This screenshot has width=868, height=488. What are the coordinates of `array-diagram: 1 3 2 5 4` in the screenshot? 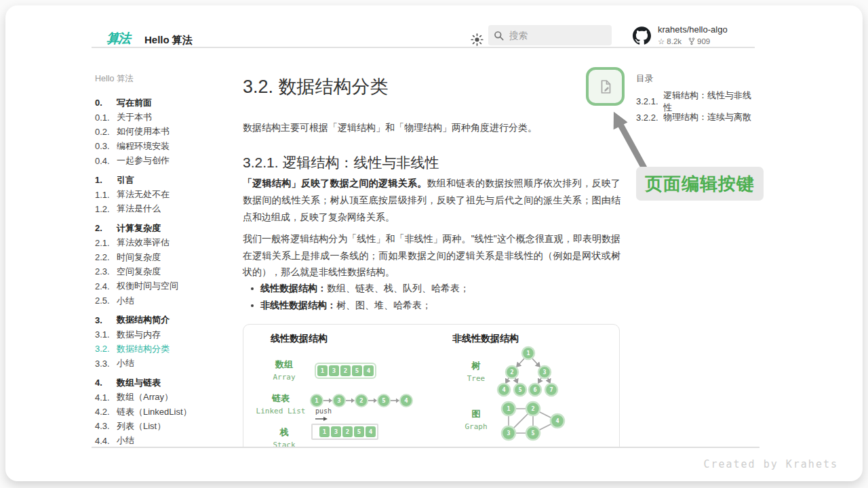 It's located at (346, 371).